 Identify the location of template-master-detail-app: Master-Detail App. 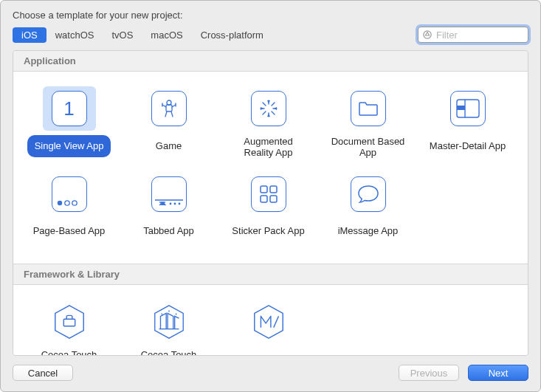
(468, 123).